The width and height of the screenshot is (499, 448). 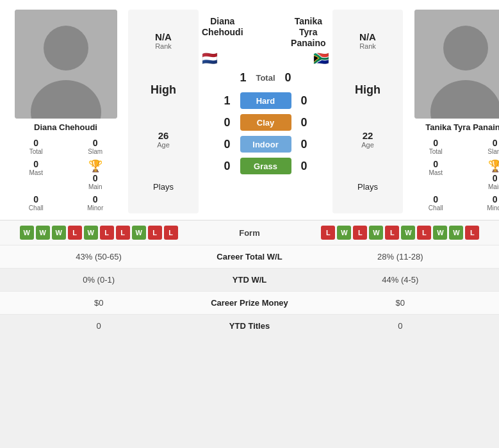 What do you see at coordinates (452, 112) in the screenshot?
I see `player2-card: Tanika Tyra Panaino 0 Total 0 Slam 0 Mas…` at bounding box center [452, 112].